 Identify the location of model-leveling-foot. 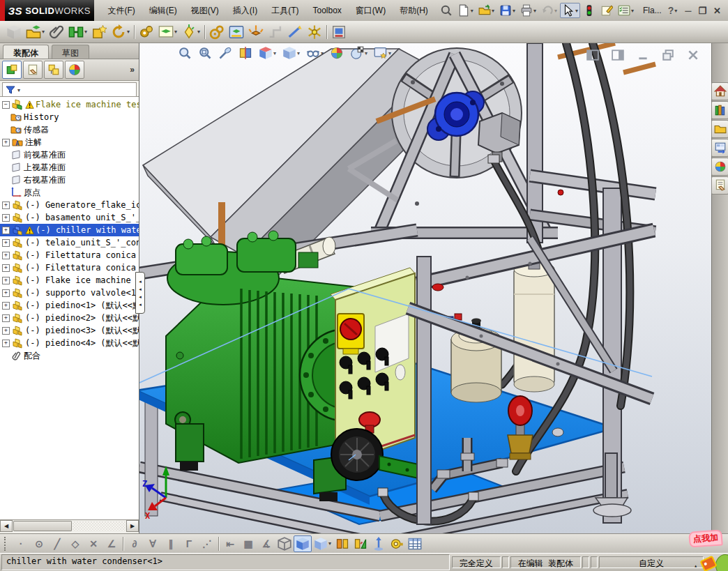
(612, 485).